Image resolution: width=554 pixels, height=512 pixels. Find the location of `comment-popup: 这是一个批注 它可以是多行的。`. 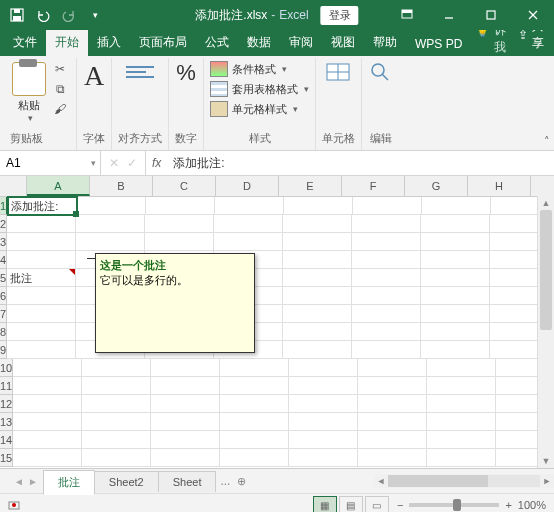

comment-popup: 这是一个批注 它可以是多行的。 is located at coordinates (175, 303).